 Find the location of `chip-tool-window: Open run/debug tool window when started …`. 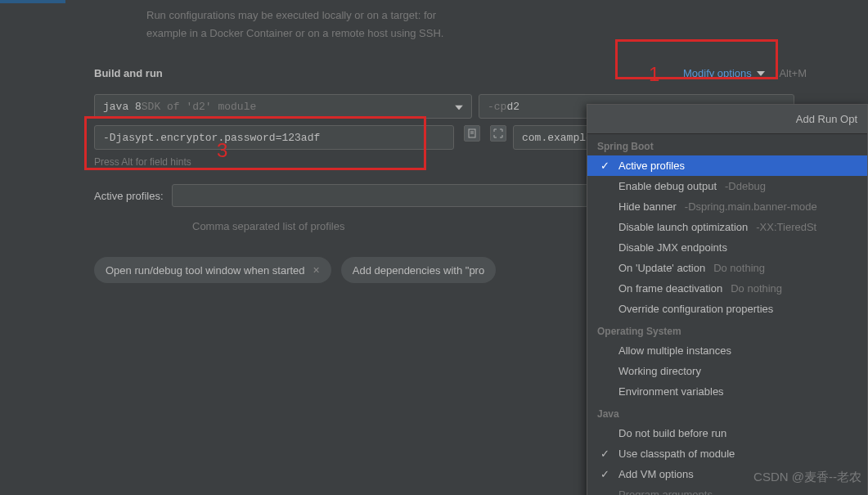

chip-tool-window: Open run/debug tool window when started … is located at coordinates (213, 270).